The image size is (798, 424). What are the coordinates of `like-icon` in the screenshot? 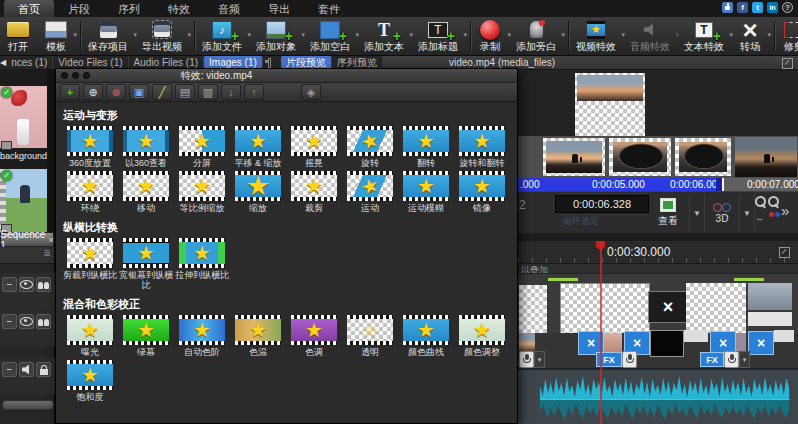 It's located at (728, 8).